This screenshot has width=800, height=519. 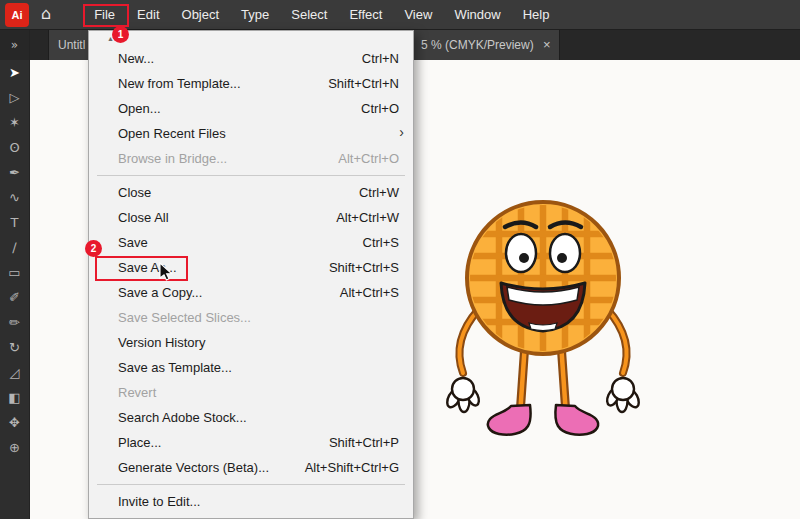 I want to click on menu-item-shortcut: Alt+Ctrl+O, so click(x=368, y=158).